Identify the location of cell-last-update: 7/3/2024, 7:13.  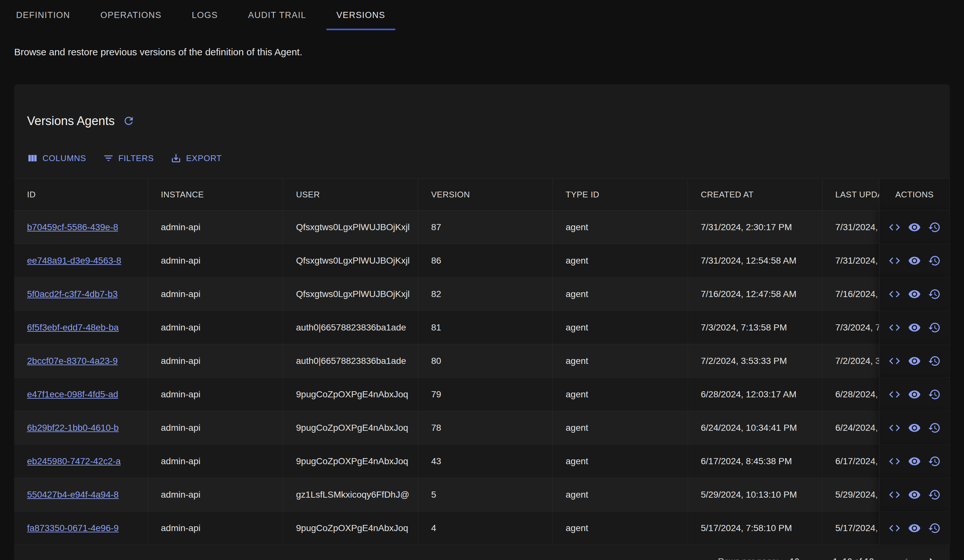
(851, 327).